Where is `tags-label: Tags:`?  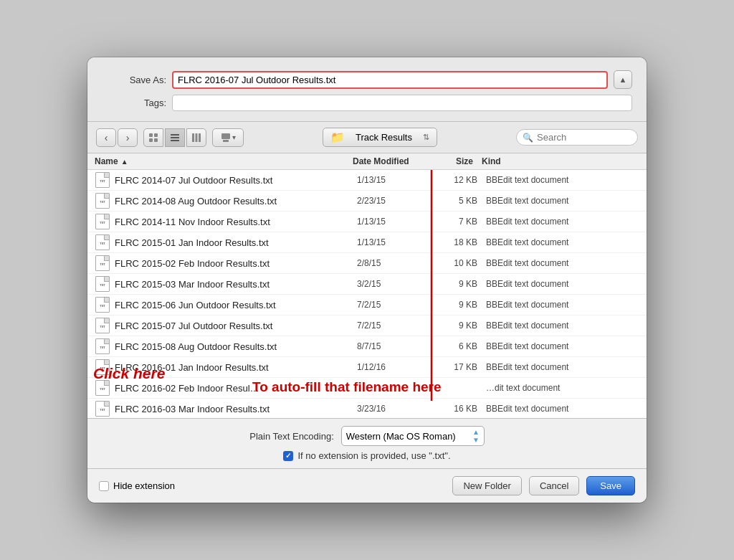 tags-label: Tags: is located at coordinates (134, 103).